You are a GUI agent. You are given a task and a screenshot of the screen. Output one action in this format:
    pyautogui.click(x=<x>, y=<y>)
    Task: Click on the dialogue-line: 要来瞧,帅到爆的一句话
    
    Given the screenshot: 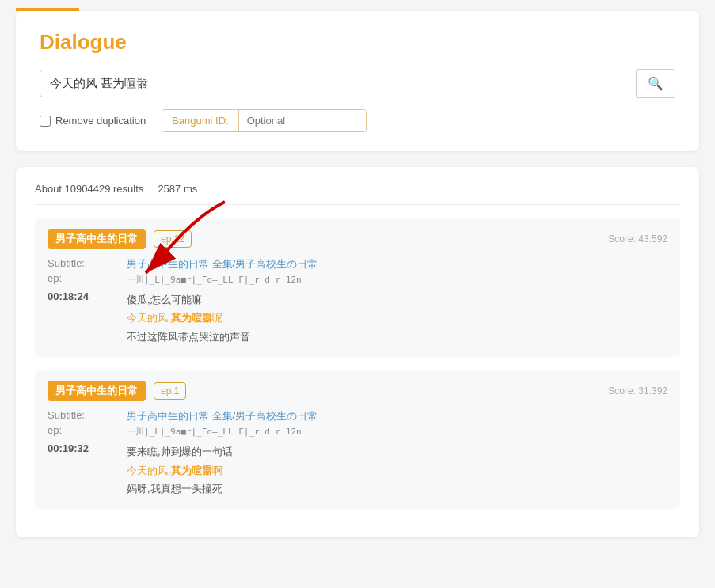 What is the action you would take?
    pyautogui.click(x=397, y=451)
    